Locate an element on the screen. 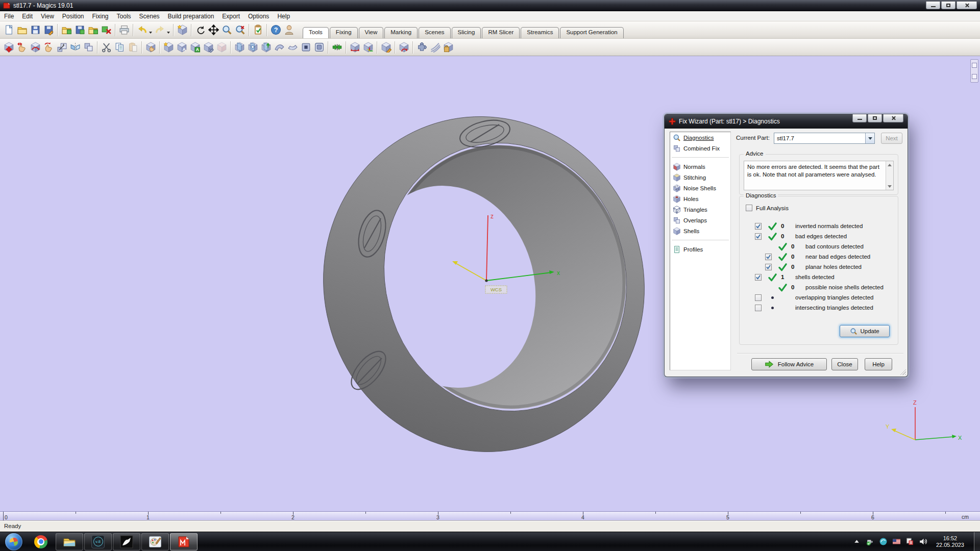 Image resolution: width=980 pixels, height=551 pixels. edit-part-button is located at coordinates (386, 47).